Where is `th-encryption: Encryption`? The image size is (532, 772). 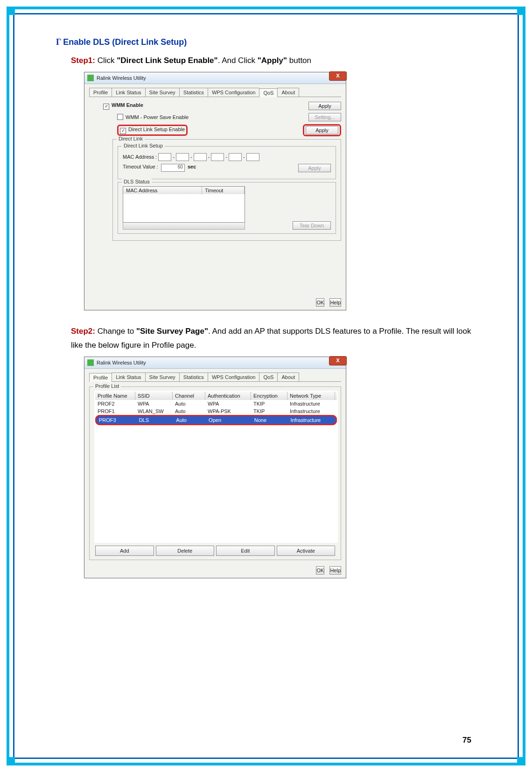 th-encryption: Encryption is located at coordinates (269, 396).